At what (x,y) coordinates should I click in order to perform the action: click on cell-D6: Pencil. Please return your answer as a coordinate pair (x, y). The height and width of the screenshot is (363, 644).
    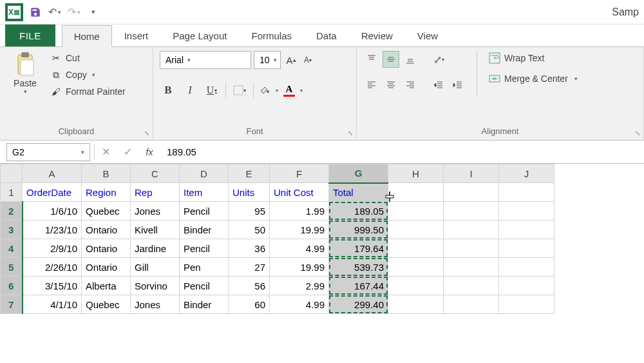
    Looking at the image, I should click on (204, 286).